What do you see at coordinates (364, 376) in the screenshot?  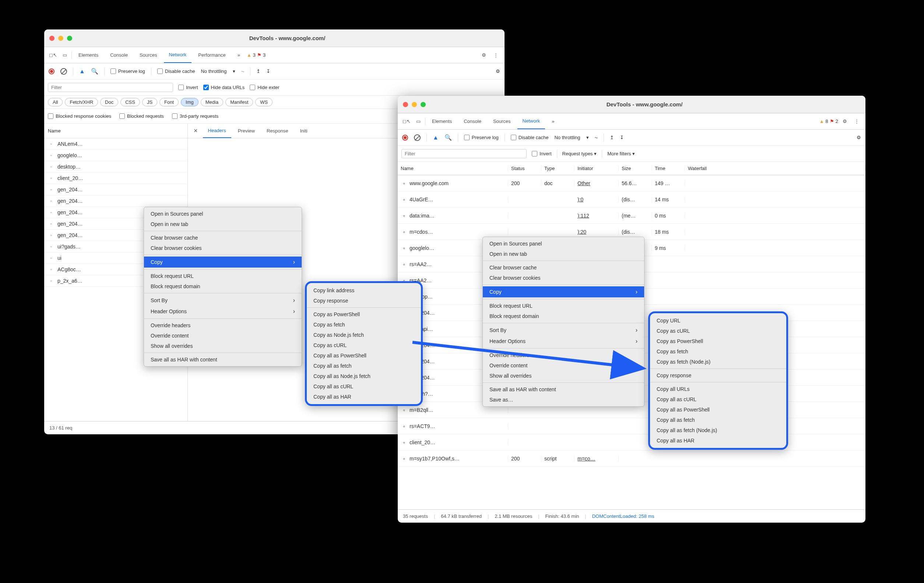 I see `mi-copy-all-node-fetch: Copy all as Node.js fetch` at bounding box center [364, 376].